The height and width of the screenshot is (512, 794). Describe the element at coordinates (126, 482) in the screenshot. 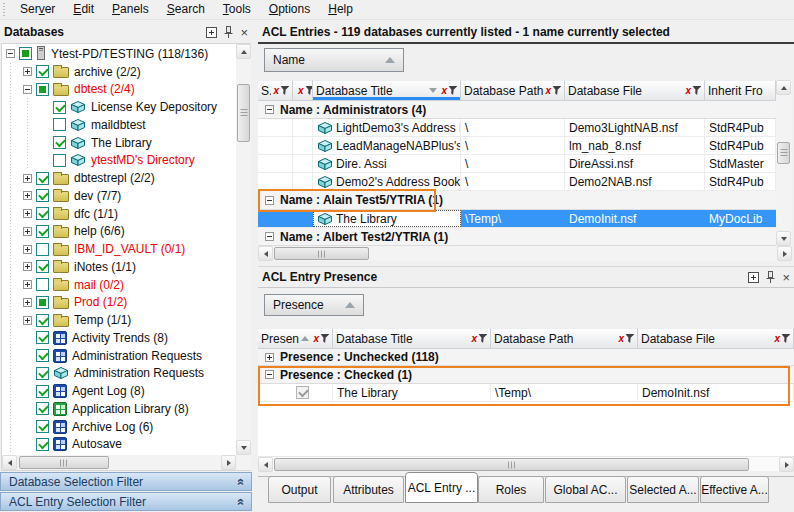

I see `database-selection-filter-bar: Database Selection Filter »` at that location.